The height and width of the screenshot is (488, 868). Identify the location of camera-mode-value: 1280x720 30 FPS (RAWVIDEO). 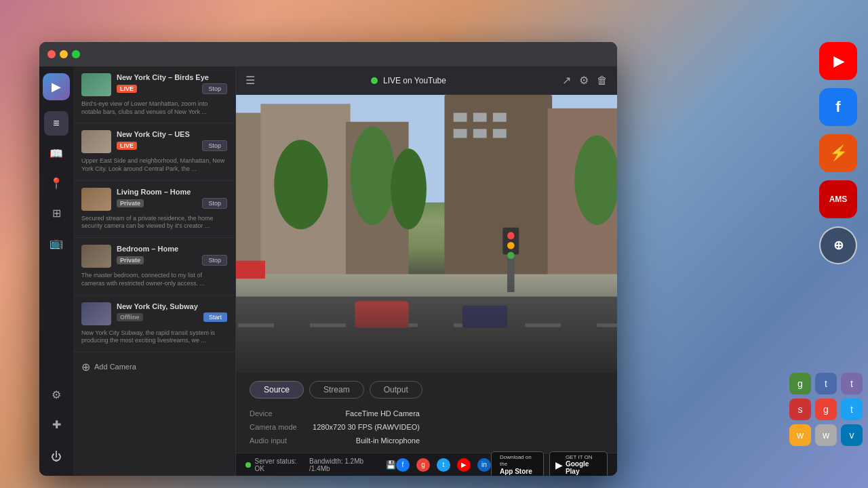
(366, 427).